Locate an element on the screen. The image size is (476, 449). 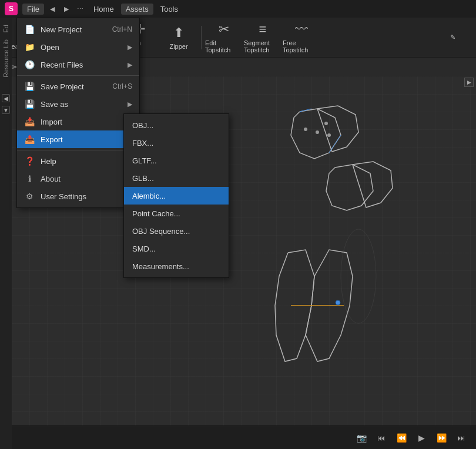
skip-forward-btn: ⏭ is located at coordinates (461, 438).